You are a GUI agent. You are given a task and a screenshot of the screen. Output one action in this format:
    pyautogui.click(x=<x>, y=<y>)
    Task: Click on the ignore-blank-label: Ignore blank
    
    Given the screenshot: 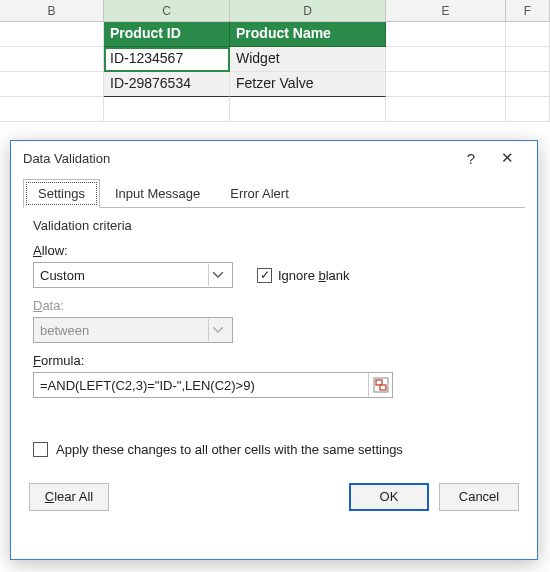 What is the action you would take?
    pyautogui.click(x=314, y=276)
    